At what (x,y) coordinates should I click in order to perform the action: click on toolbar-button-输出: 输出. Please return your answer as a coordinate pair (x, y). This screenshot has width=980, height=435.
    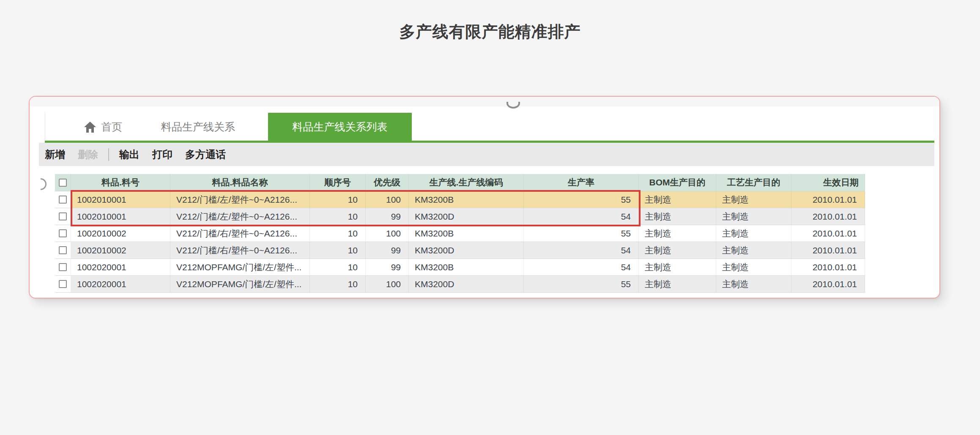
    Looking at the image, I should click on (129, 155).